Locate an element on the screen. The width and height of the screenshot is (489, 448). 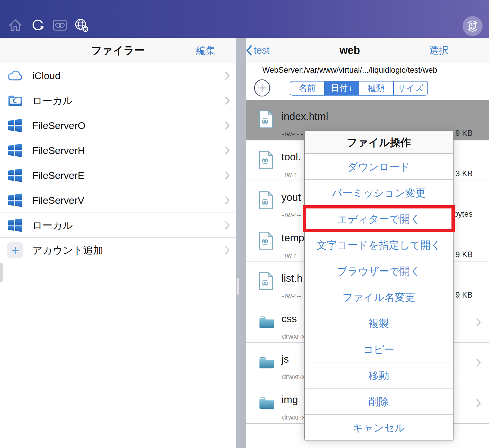
account-item-label: FileServerE is located at coordinates (58, 175).